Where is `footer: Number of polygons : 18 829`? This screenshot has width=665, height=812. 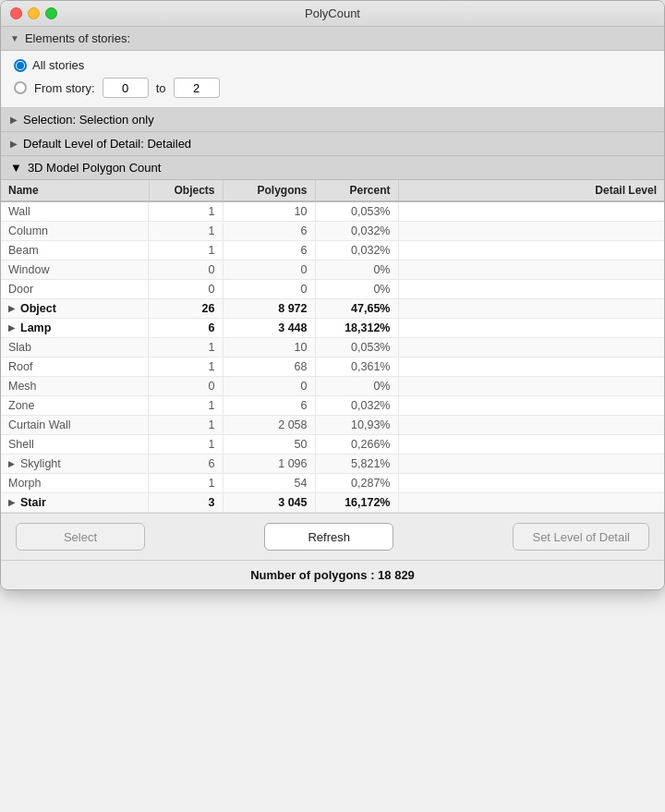
footer: Number of polygons : 18 829 is located at coordinates (332, 575).